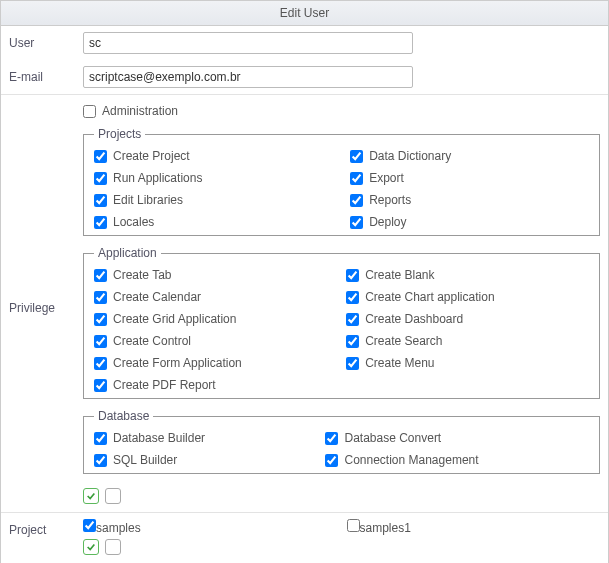 Image resolution: width=609 pixels, height=563 pixels. What do you see at coordinates (140, 111) in the screenshot?
I see `administration-label: Administration` at bounding box center [140, 111].